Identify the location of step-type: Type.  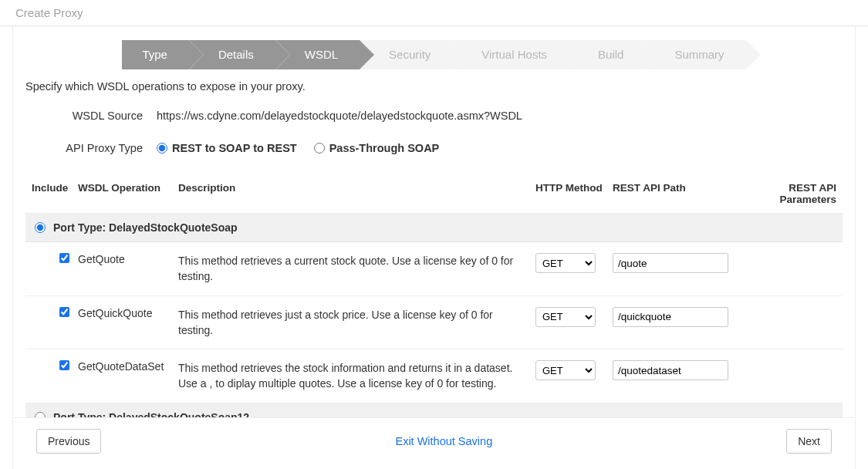
(156, 55).